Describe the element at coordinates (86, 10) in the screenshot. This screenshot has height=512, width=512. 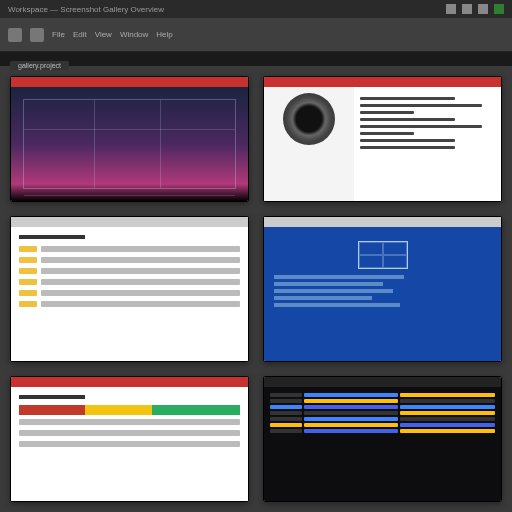
I see `window-title: Workspace — Screenshot Gallery Overview` at that location.